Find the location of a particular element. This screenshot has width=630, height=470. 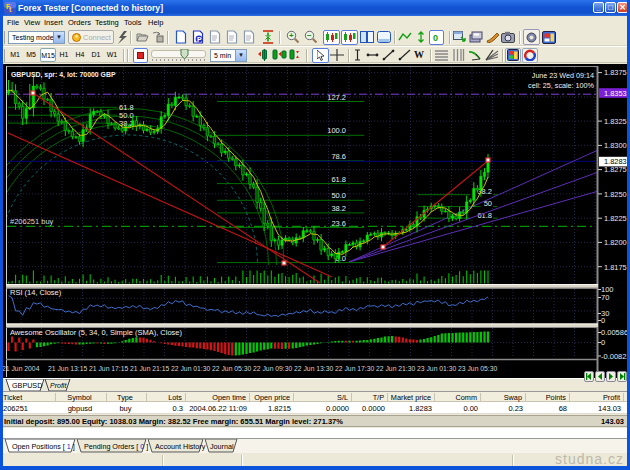

svg-text: GBPUSD is located at coordinates (27, 386).